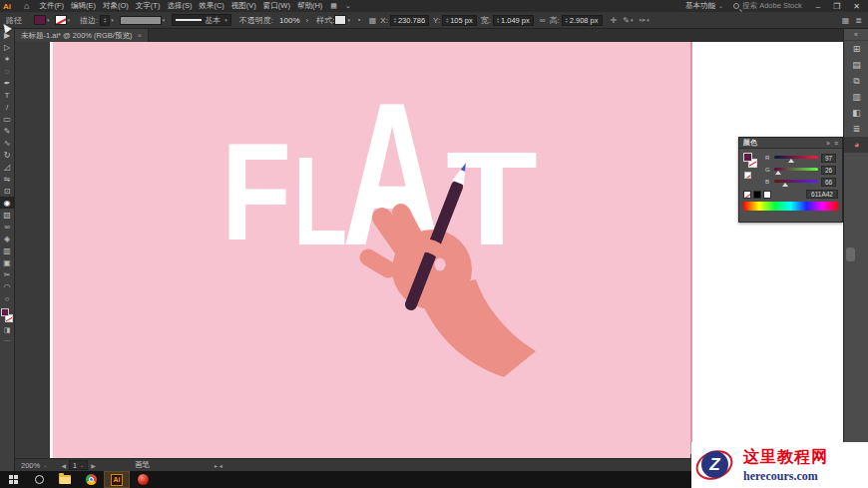  Describe the element at coordinates (836, 144) in the screenshot. I see `panel-menu-icon: ≡` at that location.